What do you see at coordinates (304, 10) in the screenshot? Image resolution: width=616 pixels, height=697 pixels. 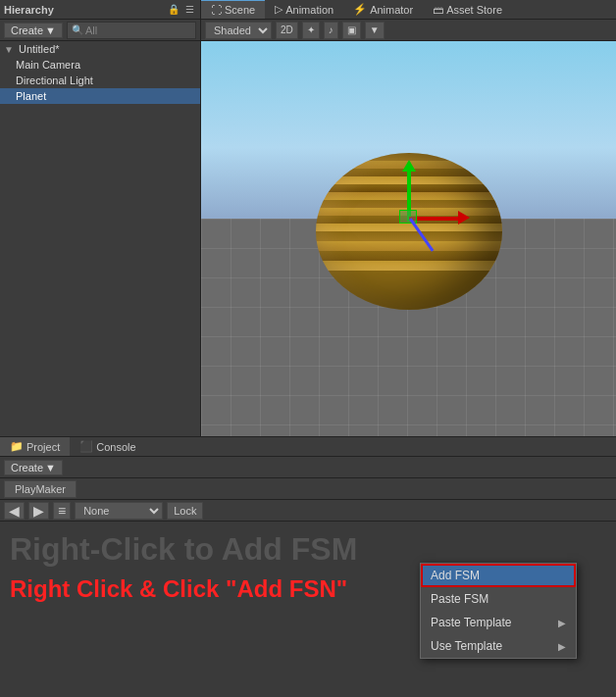 I see `tab-animation: ▷ Animation` at bounding box center [304, 10].